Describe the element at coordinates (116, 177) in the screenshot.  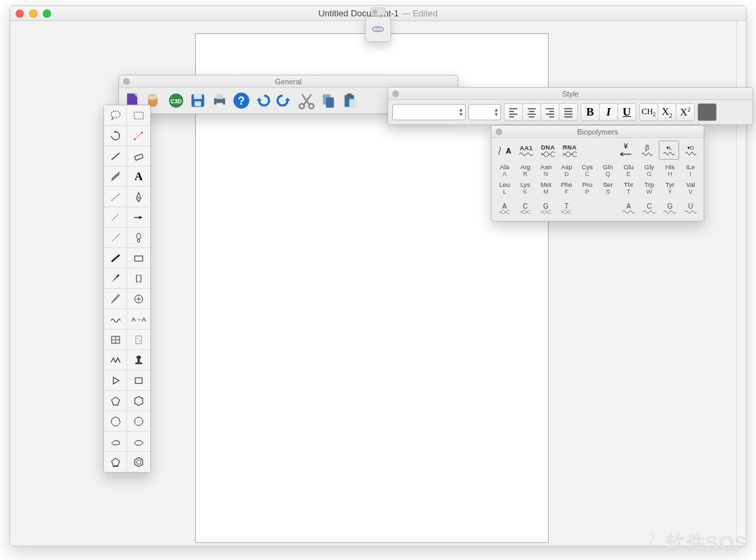
I see `multi-bond-tool` at that location.